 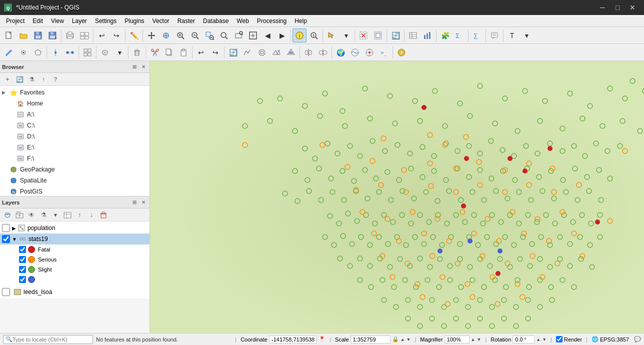 I want to click on browser-item-geopackage: GeoPackage, so click(x=75, y=170).